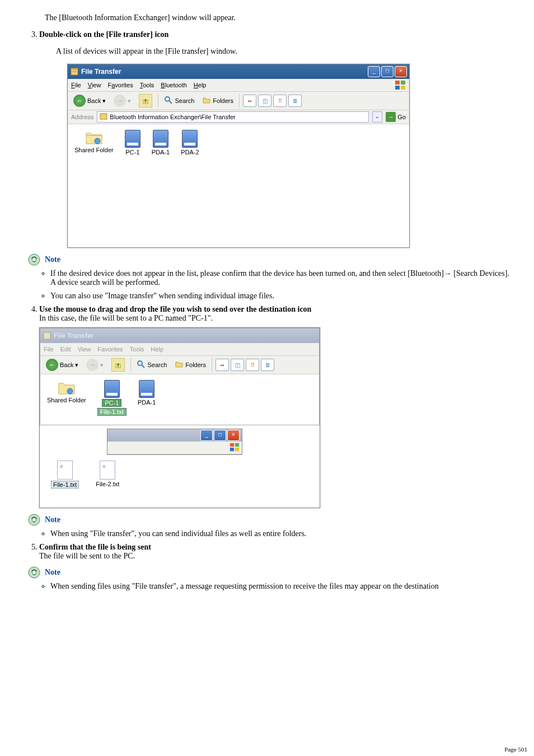  What do you see at coordinates (133, 186) in the screenshot?
I see `pc1-item: PC-1` at bounding box center [133, 186].